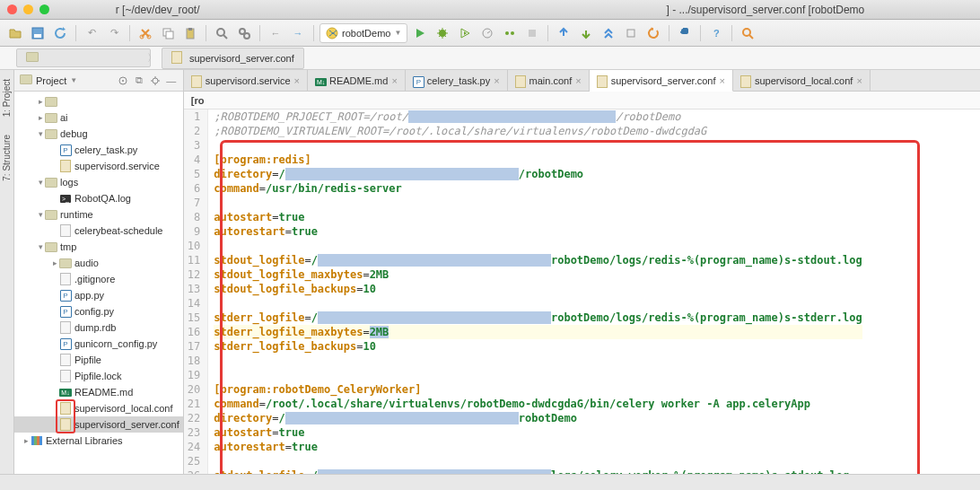 This screenshot has height=490, width=980. Describe the element at coordinates (145, 33) in the screenshot. I see `cut-icon` at that location.